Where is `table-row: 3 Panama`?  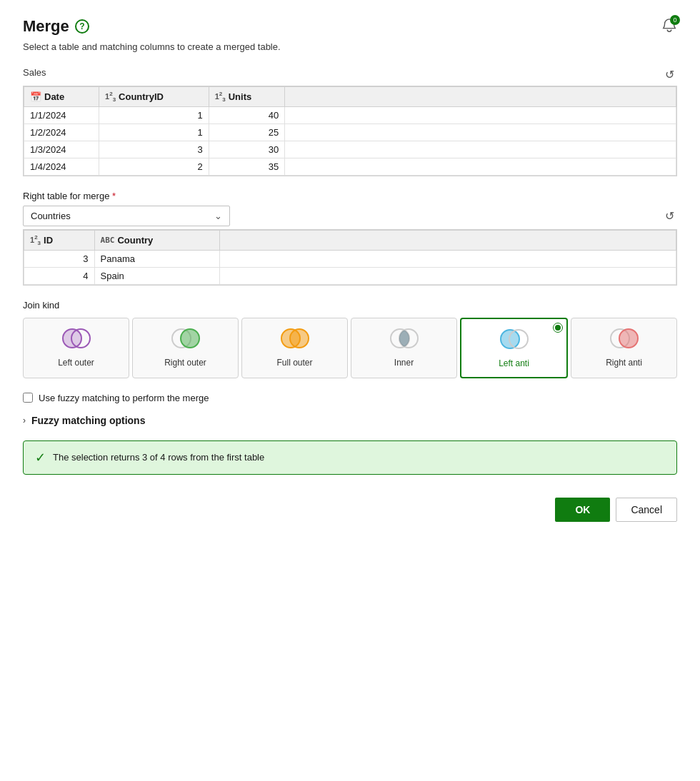 table-row: 3 Panama is located at coordinates (350, 258).